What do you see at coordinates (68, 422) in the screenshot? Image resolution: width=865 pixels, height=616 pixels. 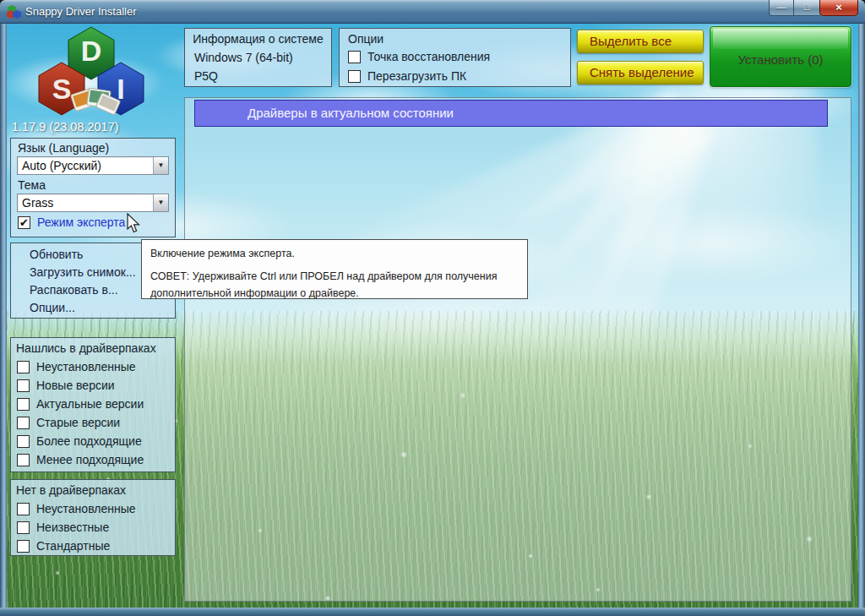 I see `filter-old-versions: Старые версии` at bounding box center [68, 422].